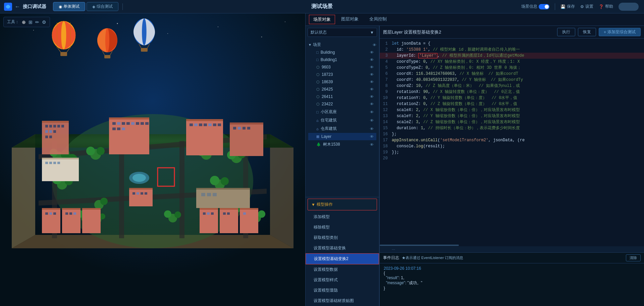 The height and width of the screenshot is (306, 644). I want to click on tree-item-26425: ⬡ 26425 👁, so click(342, 89).